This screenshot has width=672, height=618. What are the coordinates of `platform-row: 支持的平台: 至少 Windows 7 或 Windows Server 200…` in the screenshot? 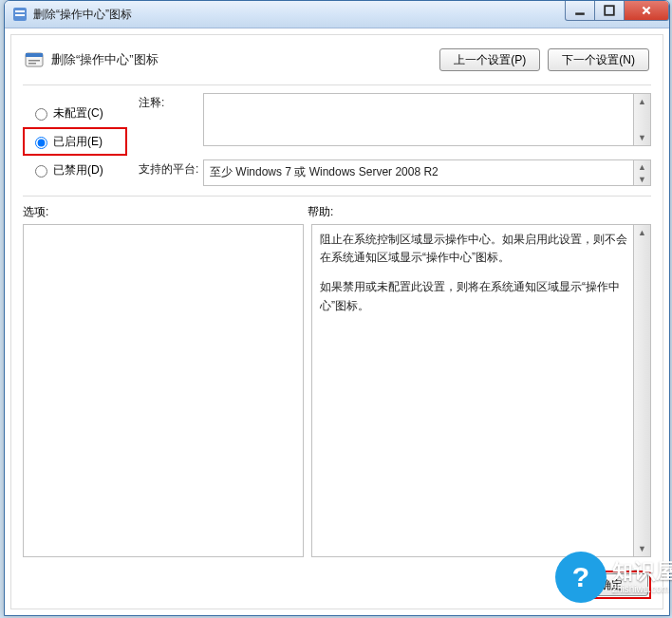 It's located at (395, 173).